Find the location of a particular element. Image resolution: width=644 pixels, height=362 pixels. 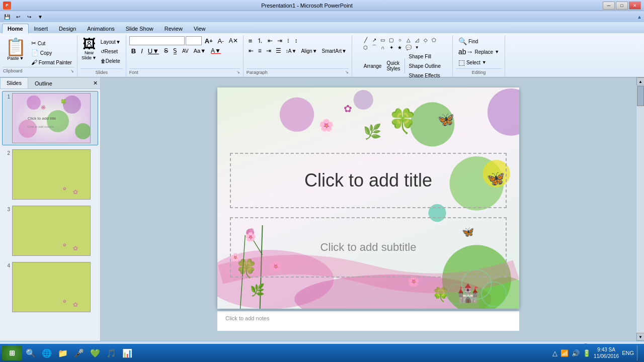

format-painter-button: 🖌 Format Painter is located at coordinates (51, 62).